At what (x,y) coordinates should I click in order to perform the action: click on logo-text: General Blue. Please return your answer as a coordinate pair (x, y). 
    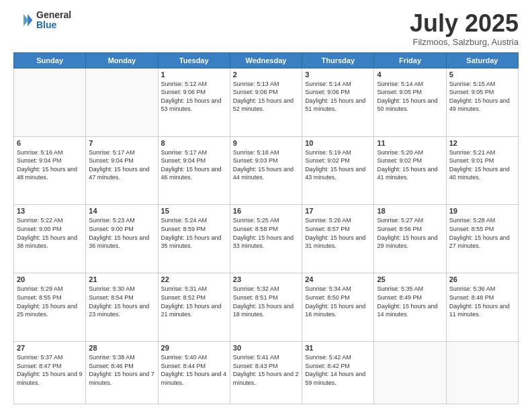
    Looking at the image, I should click on (54, 20).